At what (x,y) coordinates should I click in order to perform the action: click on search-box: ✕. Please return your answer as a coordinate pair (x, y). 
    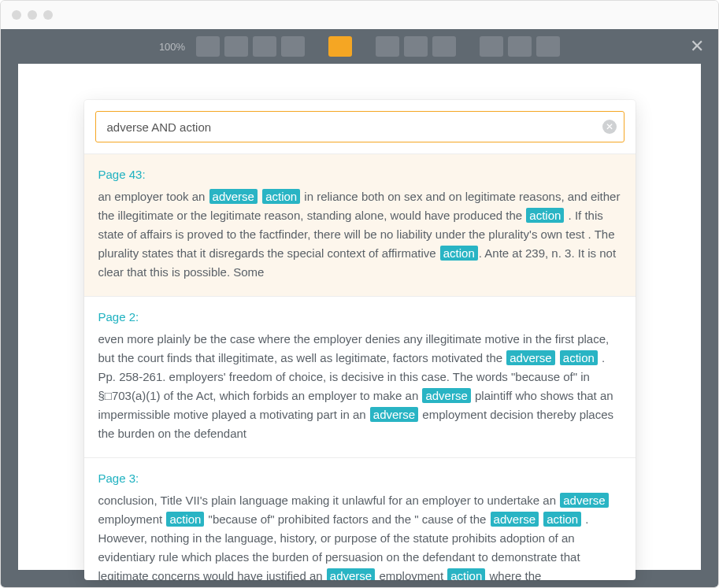
    Looking at the image, I should click on (360, 127).